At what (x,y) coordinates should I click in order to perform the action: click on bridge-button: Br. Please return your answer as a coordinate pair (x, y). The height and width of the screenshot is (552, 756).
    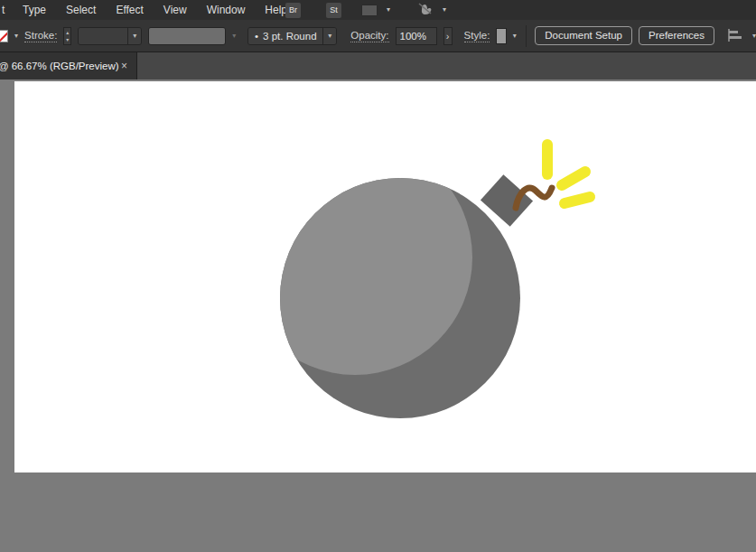
    Looking at the image, I should click on (293, 11).